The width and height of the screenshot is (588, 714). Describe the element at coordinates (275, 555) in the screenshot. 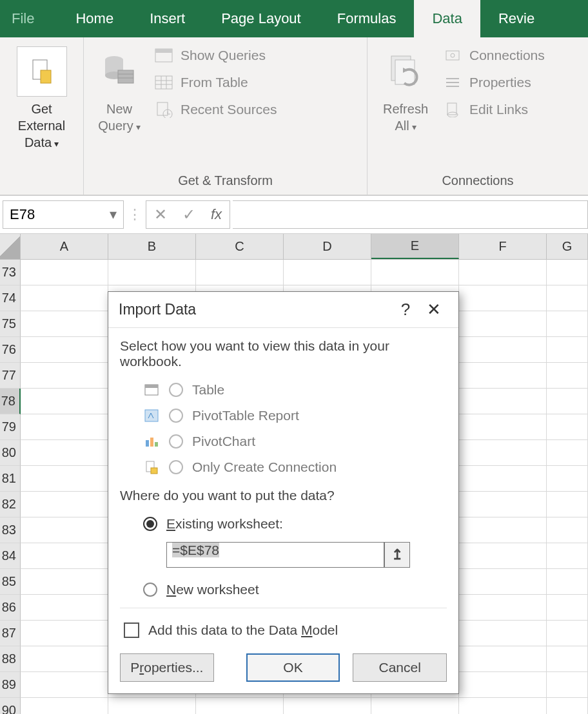

I see `cell-reference-input: =$E$78` at that location.